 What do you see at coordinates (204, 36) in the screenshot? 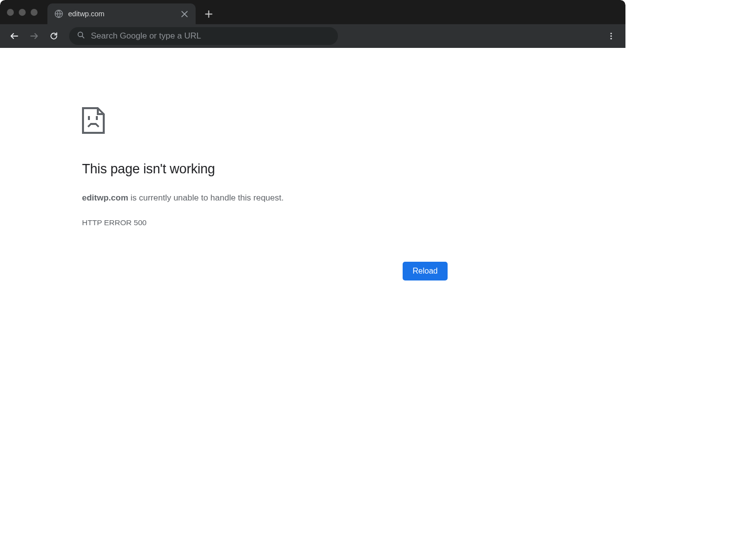
I see `address-bar` at bounding box center [204, 36].